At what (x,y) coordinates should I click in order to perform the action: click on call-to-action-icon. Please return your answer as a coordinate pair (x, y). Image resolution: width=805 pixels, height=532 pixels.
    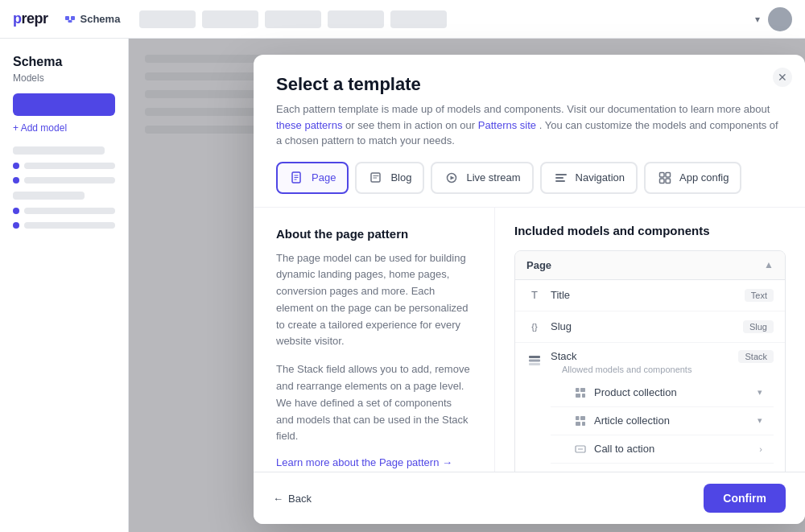
    Looking at the image, I should click on (580, 449).